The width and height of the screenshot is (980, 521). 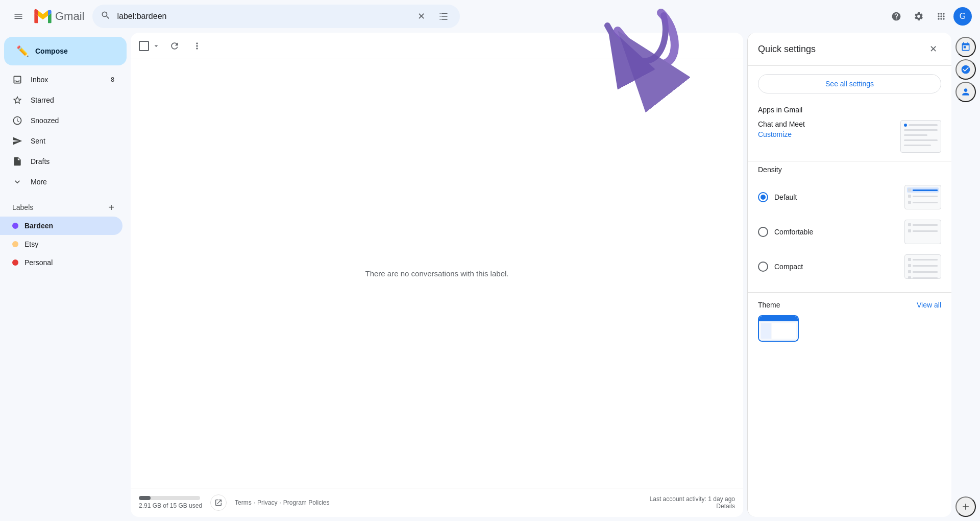 I want to click on sidebar-label-personal: Personal, so click(x=61, y=263).